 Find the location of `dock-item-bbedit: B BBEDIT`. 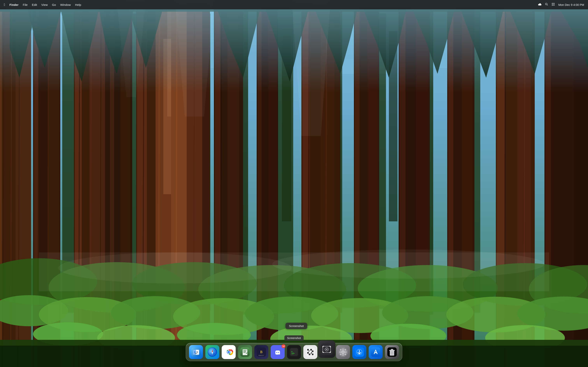

dock-item-bbedit: B BBEDIT is located at coordinates (261, 352).